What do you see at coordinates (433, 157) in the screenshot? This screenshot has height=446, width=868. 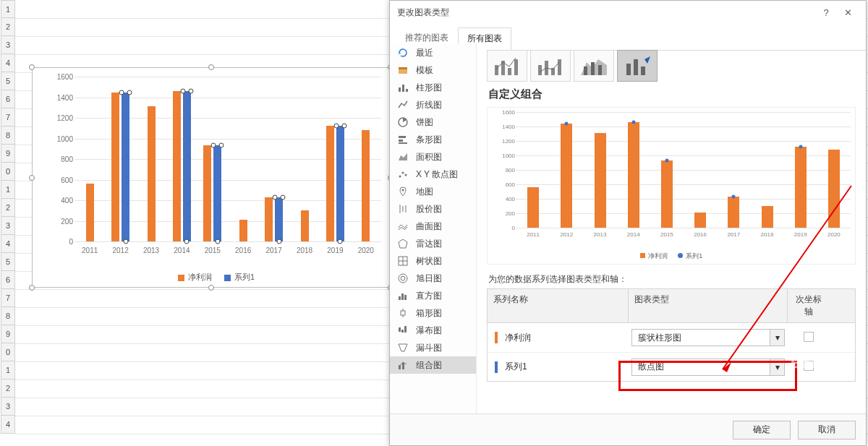 I see `category-area: 面积图` at bounding box center [433, 157].